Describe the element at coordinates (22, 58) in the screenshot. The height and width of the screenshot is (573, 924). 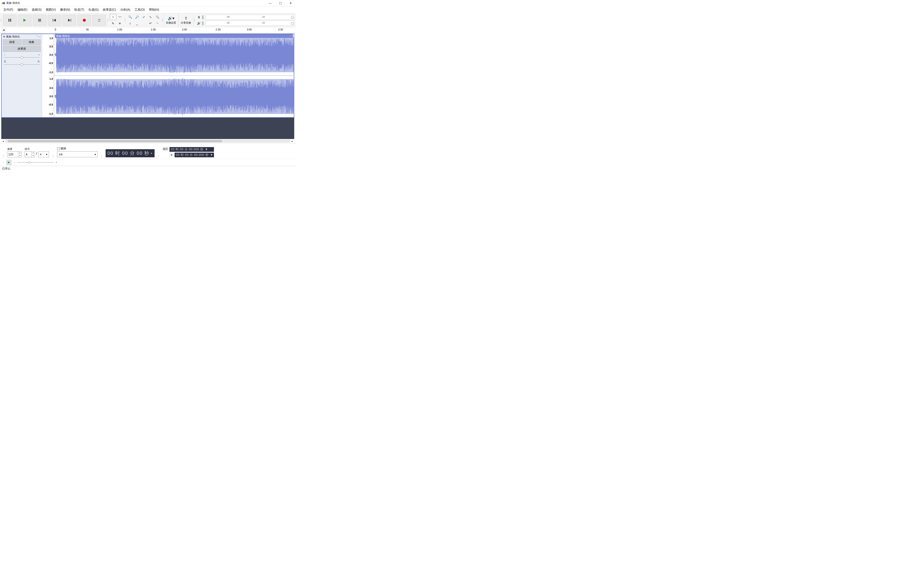
I see `gain-thumb` at that location.